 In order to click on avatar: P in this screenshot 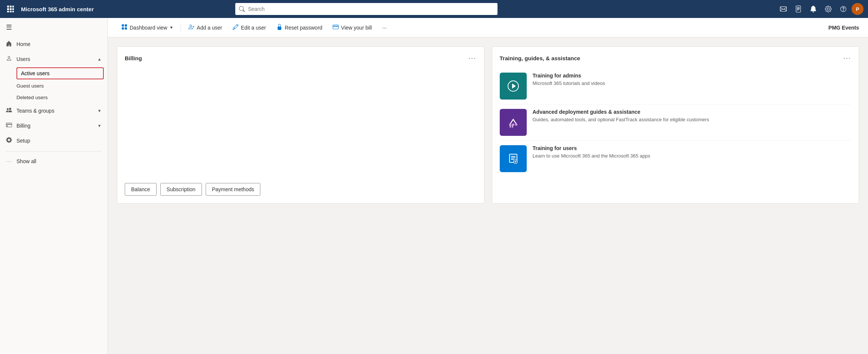, I will do `click(858, 9)`.